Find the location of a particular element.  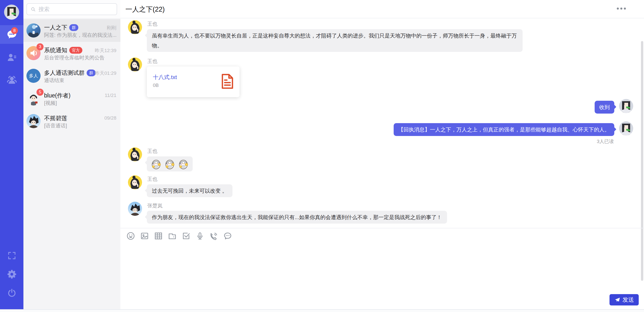

zhangchulan-avatar is located at coordinates (135, 209).